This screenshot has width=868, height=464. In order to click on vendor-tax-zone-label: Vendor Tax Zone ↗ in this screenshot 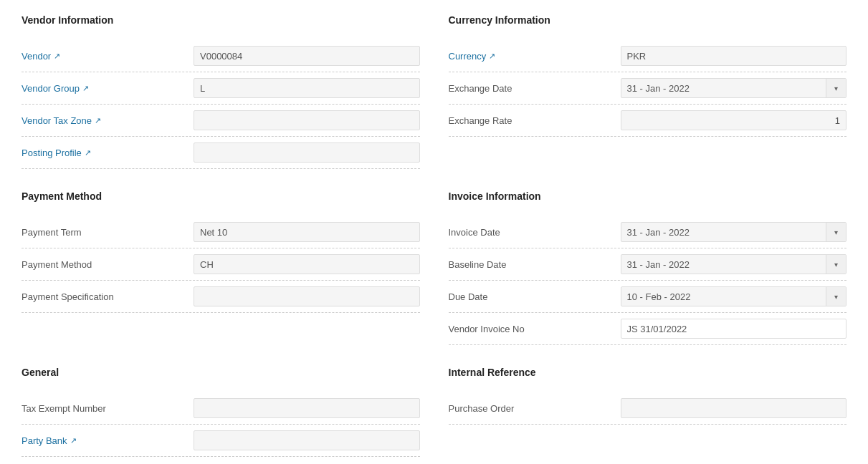, I will do `click(108, 120)`.